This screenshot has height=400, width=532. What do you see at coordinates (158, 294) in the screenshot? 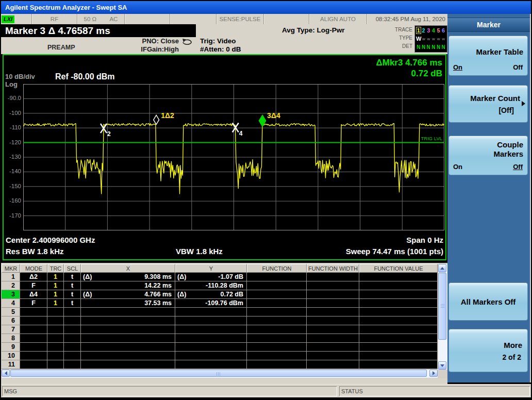
I see `x-value: 4.766 ms` at bounding box center [158, 294].